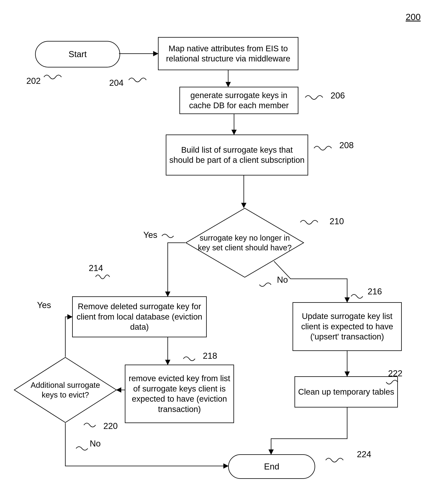  I want to click on process-build-list: Build list of surrogate keys that should…, so click(237, 155).